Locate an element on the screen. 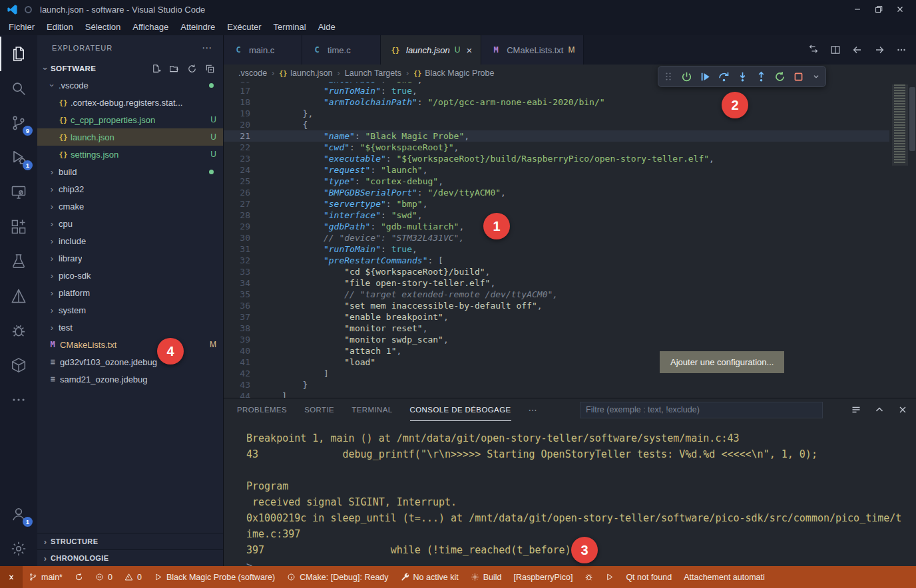 Image resolution: width=916 pixels, height=588 pixels. debug-step-into-icon is located at coordinates (743, 77).